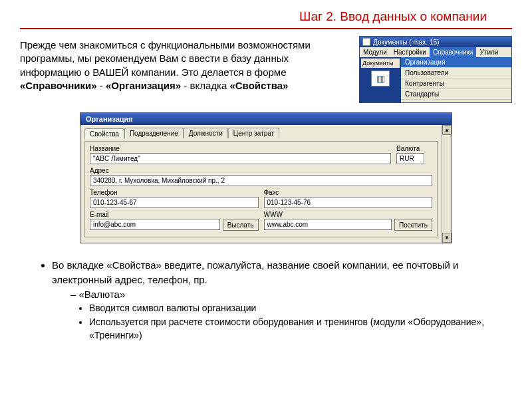 This screenshot has width=532, height=399. I want to click on label-name: Название, so click(241, 149).